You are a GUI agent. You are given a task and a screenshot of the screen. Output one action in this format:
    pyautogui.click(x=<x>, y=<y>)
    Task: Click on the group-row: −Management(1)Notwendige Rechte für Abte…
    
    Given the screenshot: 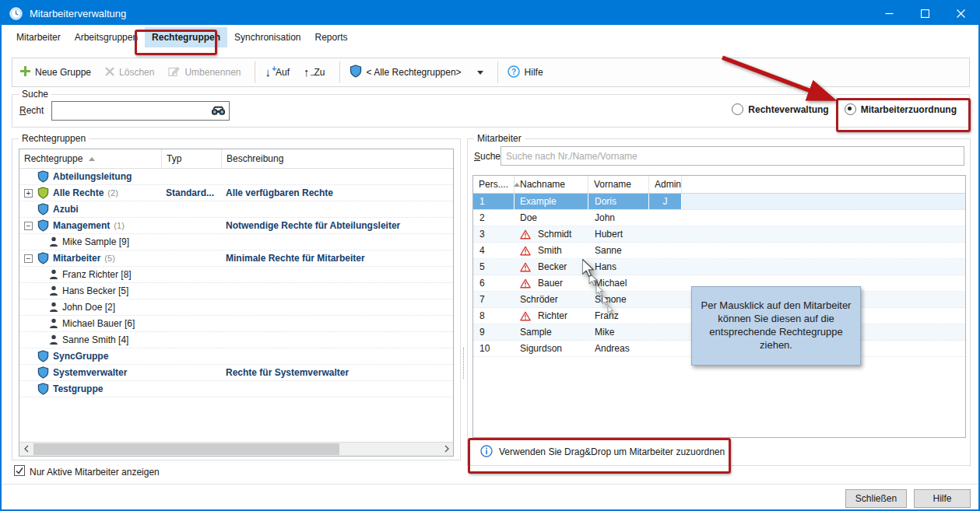 What is the action you would take?
    pyautogui.click(x=237, y=226)
    